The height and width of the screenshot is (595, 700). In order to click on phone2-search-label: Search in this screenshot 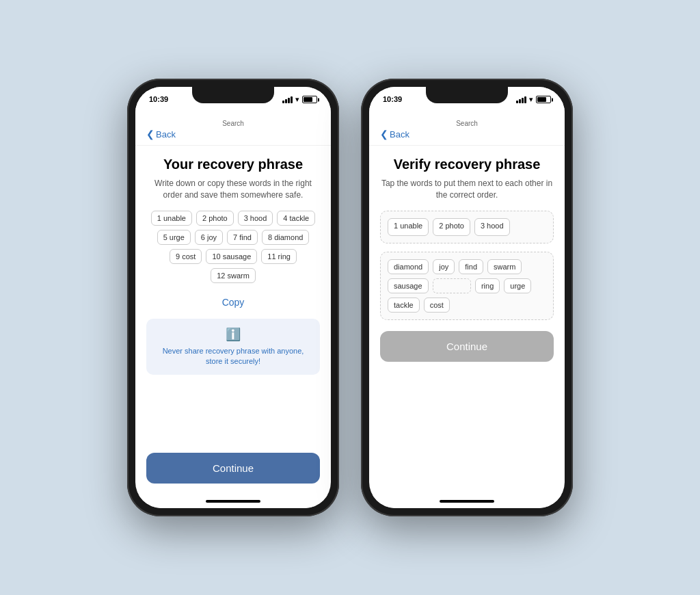, I will do `click(467, 123)`.